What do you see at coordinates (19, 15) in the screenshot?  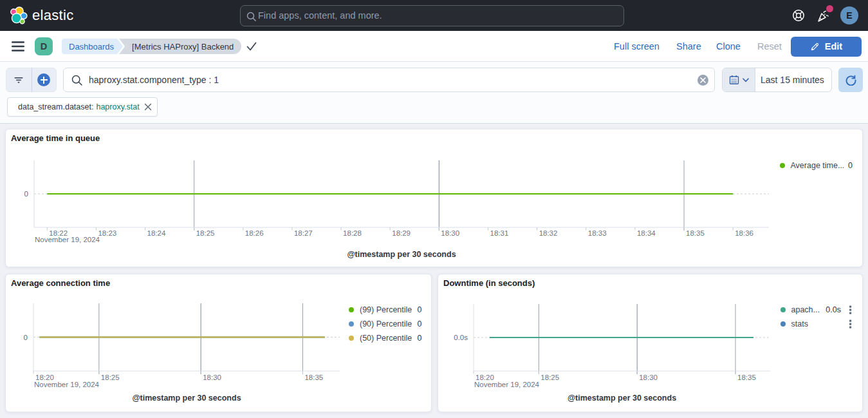 I see `elastic-logo-icon` at bounding box center [19, 15].